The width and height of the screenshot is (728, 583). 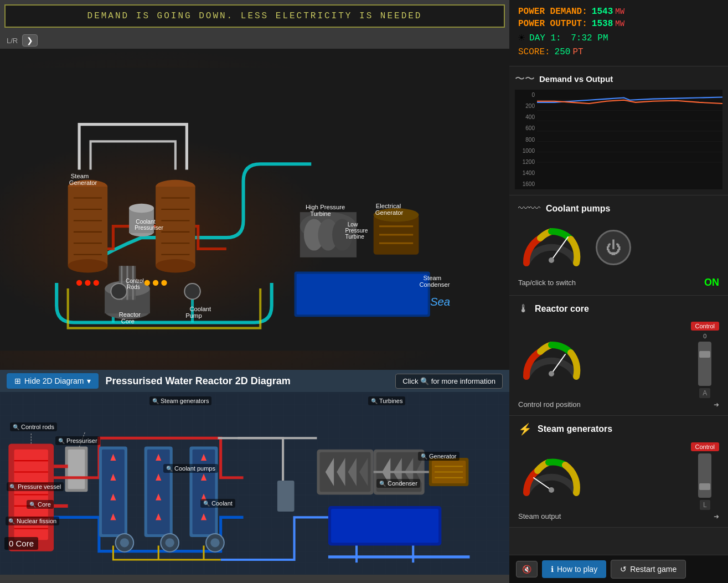 What do you see at coordinates (525, 429) in the screenshot?
I see `lightning-icon: ⚡` at bounding box center [525, 429].